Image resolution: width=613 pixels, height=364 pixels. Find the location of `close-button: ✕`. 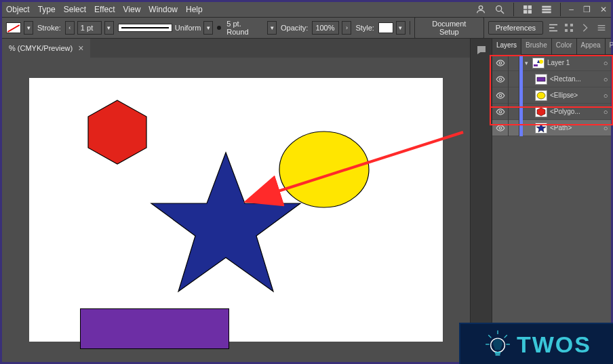

close-button: ✕ is located at coordinates (604, 9).